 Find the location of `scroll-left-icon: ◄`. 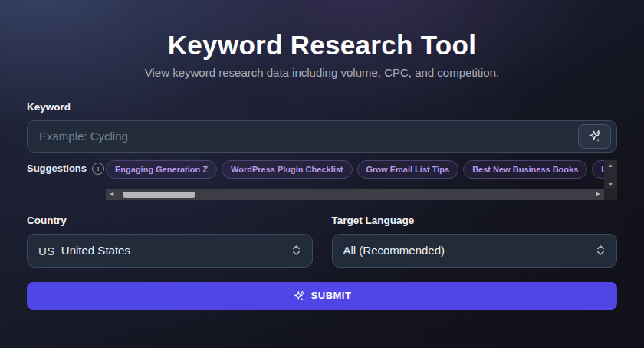

scroll-left-icon: ◄ is located at coordinates (112, 195).